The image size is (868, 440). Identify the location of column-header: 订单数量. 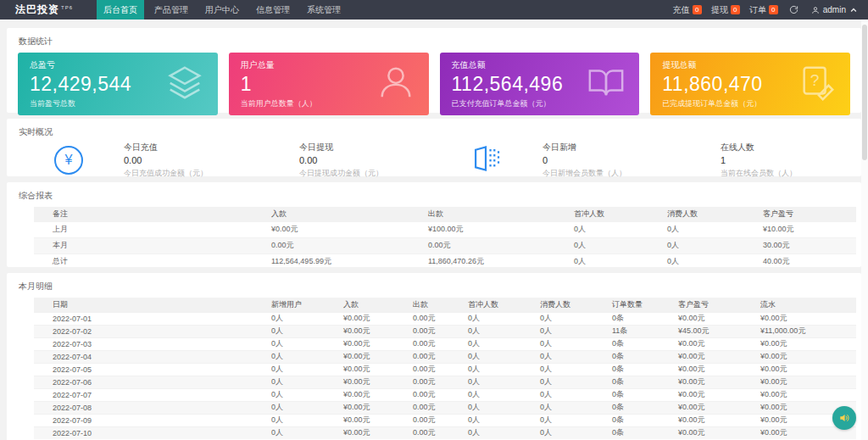
(626, 305).